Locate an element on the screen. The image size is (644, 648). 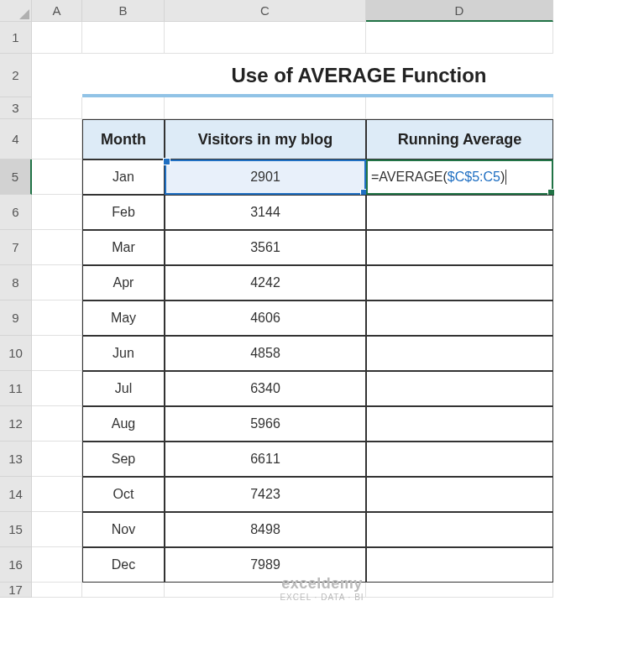
header-running: Running Average is located at coordinates (460, 139).